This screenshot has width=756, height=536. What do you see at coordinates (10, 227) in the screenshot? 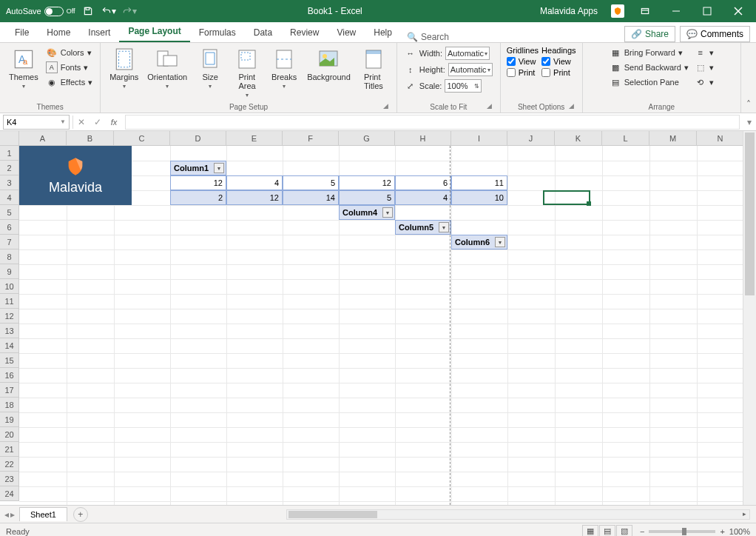
I see `row-header-6: 6` at bounding box center [10, 227].